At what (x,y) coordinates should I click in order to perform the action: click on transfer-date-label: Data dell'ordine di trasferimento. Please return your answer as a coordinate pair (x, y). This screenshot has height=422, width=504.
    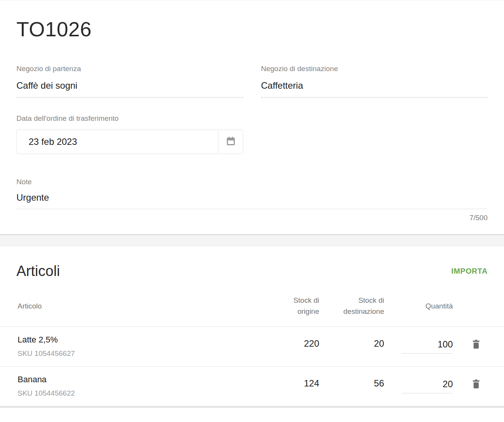
    Looking at the image, I should click on (130, 118).